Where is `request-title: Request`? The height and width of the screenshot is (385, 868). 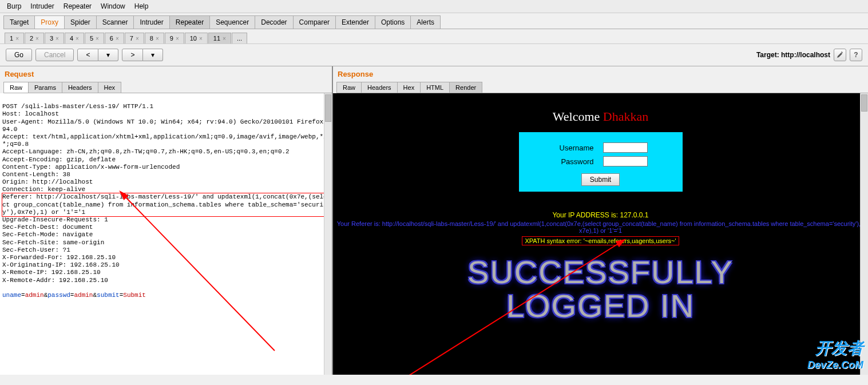
request-title: Request is located at coordinates (166, 74).